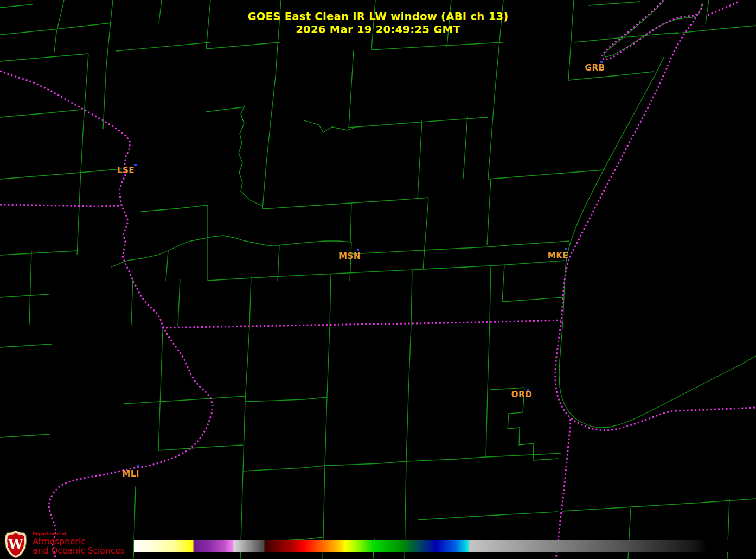  Describe the element at coordinates (131, 474) in the screenshot. I see `station-label-mli: MLI` at that location.